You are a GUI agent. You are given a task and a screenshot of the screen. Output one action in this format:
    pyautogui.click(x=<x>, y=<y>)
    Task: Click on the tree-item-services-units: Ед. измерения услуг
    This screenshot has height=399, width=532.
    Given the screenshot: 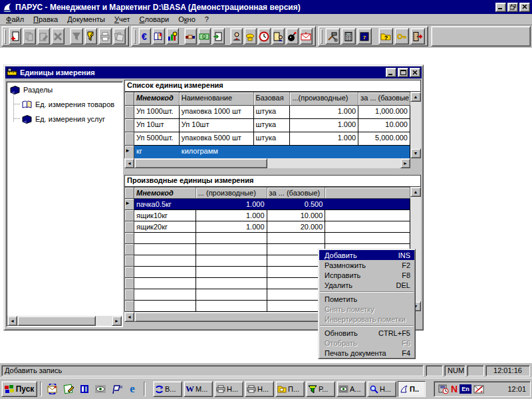 What is the action you would take?
    pyautogui.click(x=63, y=119)
    